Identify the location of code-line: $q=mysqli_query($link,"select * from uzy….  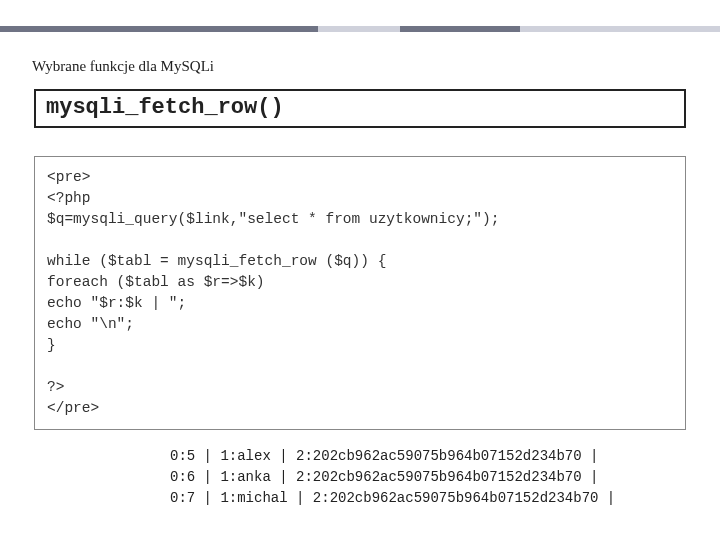
(273, 219).